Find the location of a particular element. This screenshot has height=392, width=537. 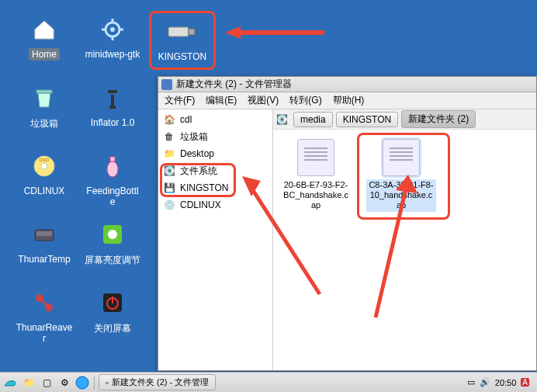

power-icon is located at coordinates (113, 303).